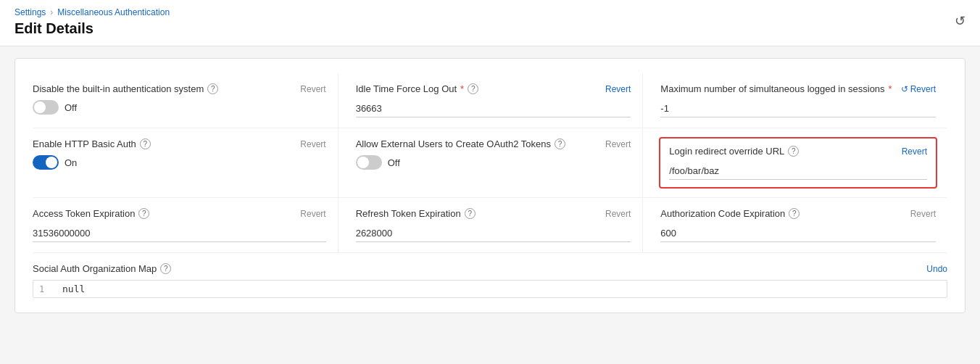 Image resolution: width=980 pixels, height=364 pixels. I want to click on login-redirect-input: /foo/bar/baz, so click(798, 171).